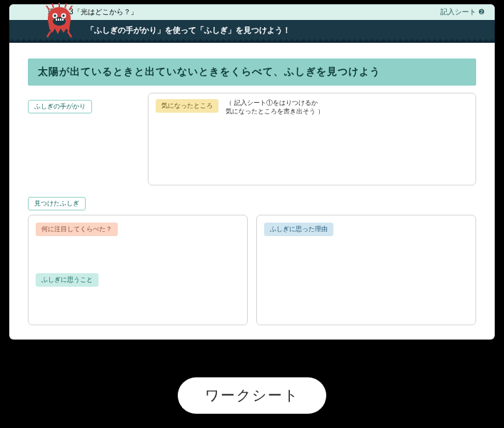  Describe the element at coordinates (252, 395) in the screenshot. I see `caption-pill: ワークシート` at that location.